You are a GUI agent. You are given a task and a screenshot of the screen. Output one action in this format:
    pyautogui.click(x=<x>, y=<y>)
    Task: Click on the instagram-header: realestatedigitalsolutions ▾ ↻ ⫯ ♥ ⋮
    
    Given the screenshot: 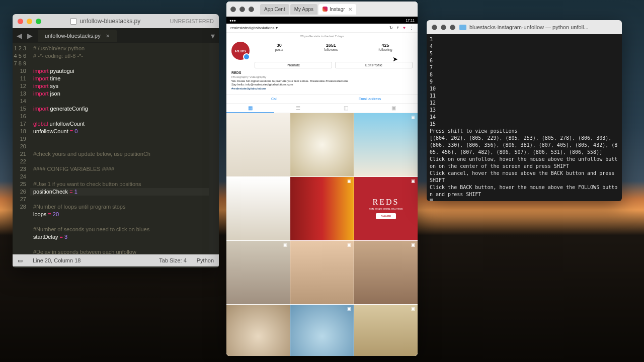 What is the action you would take?
    pyautogui.click(x=322, y=28)
    